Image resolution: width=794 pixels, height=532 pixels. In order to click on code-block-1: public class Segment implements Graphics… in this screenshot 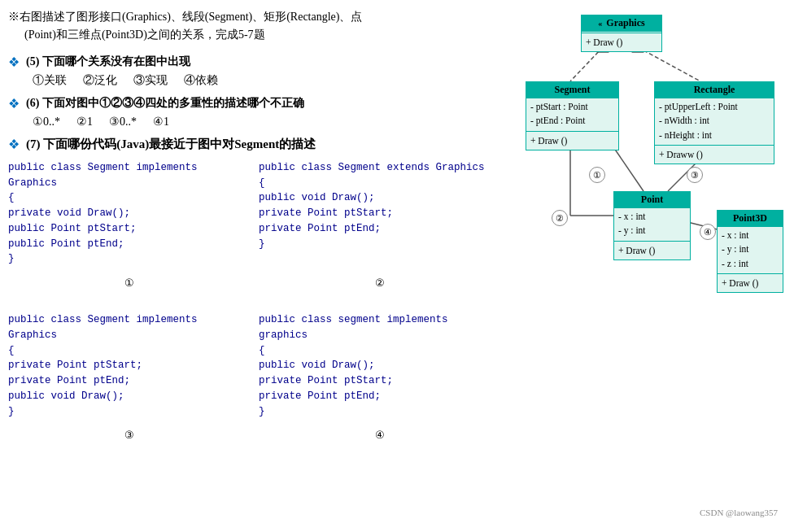, I will do `click(129, 213)`.